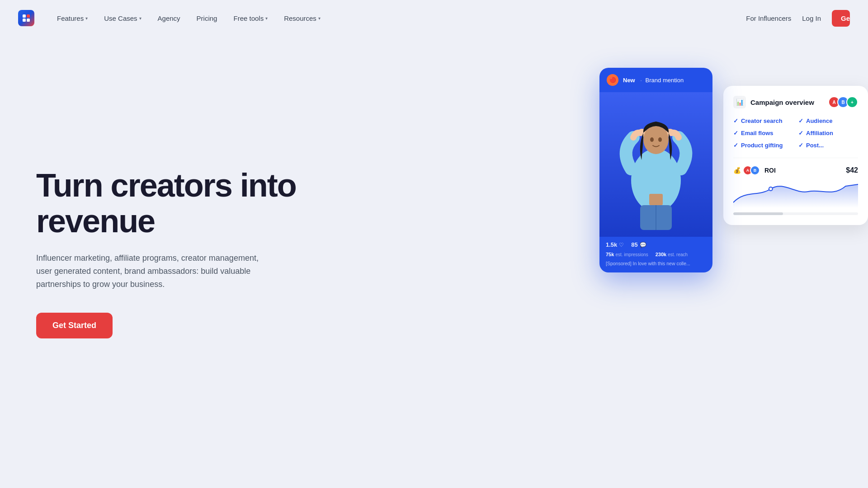  What do you see at coordinates (796, 133) in the screenshot?
I see `checklist-grid: ✓ Creator search ✓ Audience ✓ Email flow…` at bounding box center [796, 133].